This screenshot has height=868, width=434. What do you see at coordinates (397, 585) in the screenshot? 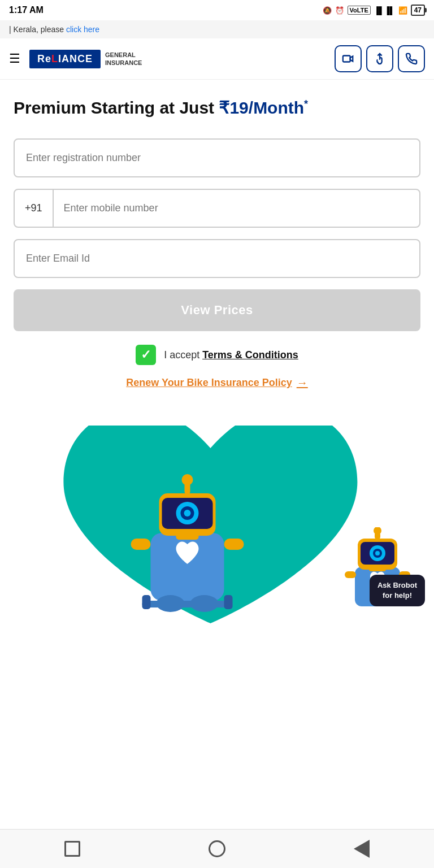
I see `brobot-line1: Ask Brobot` at bounding box center [397, 585].